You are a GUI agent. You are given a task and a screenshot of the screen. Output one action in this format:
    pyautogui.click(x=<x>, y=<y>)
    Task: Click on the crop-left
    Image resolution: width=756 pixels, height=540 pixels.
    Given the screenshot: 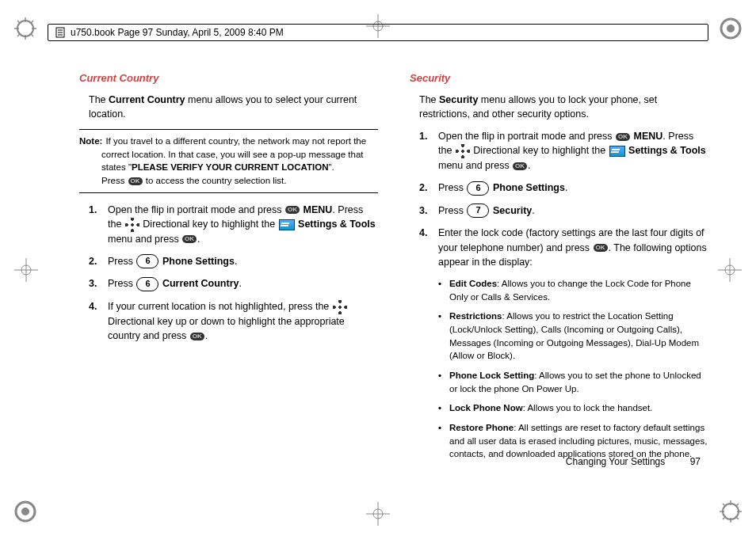 What is the action you would take?
    pyautogui.click(x=26, y=270)
    